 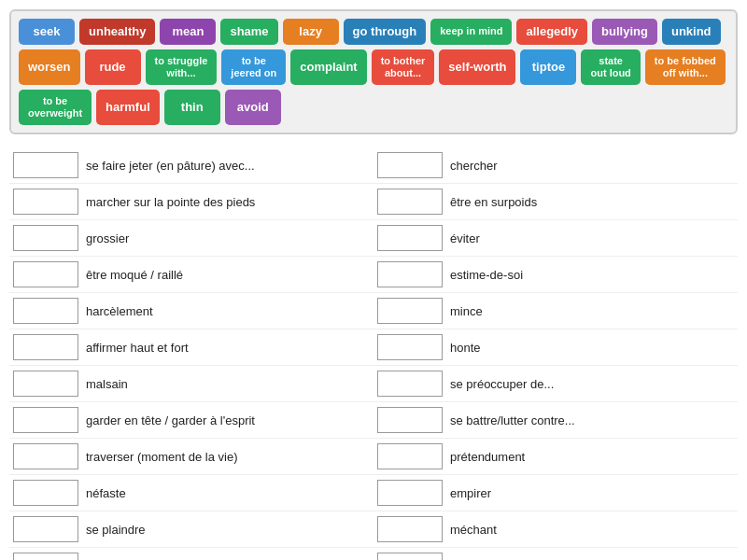 What do you see at coordinates (191, 385) in the screenshot?
I see `match-row-left: malsain` at bounding box center [191, 385].